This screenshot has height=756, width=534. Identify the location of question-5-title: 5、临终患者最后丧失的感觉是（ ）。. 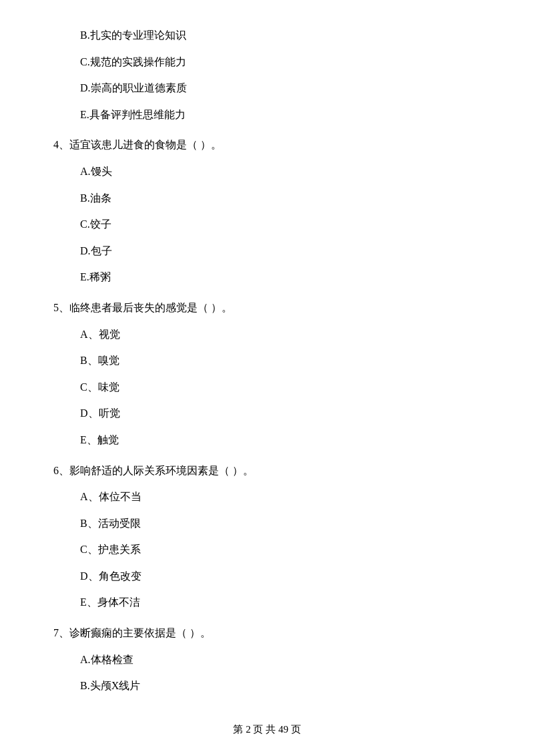
(267, 308).